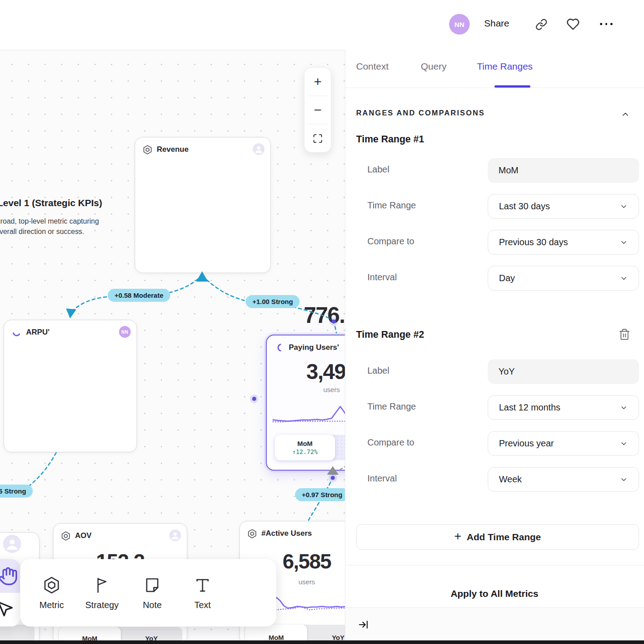 The image size is (644, 644). What do you see at coordinates (148, 593) in the screenshot?
I see `canvas-toolbar: Metric Strategy Note Text` at bounding box center [148, 593].